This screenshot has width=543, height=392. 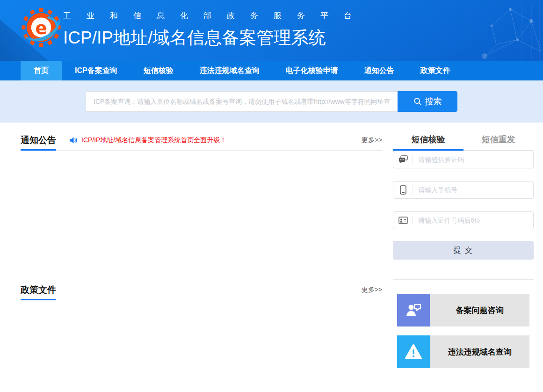 I want to click on consult-link-label: 备案问题咨询, so click(x=480, y=310).